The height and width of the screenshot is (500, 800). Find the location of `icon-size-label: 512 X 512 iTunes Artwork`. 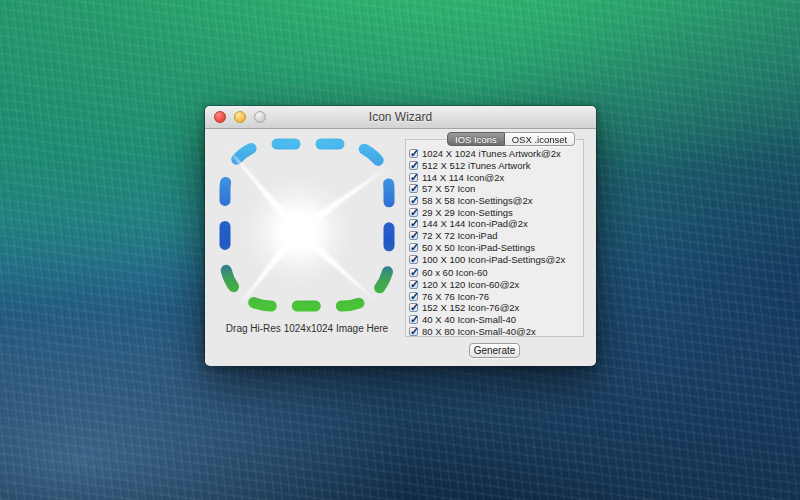

icon-size-label: 512 X 512 iTunes Artwork is located at coordinates (476, 166).